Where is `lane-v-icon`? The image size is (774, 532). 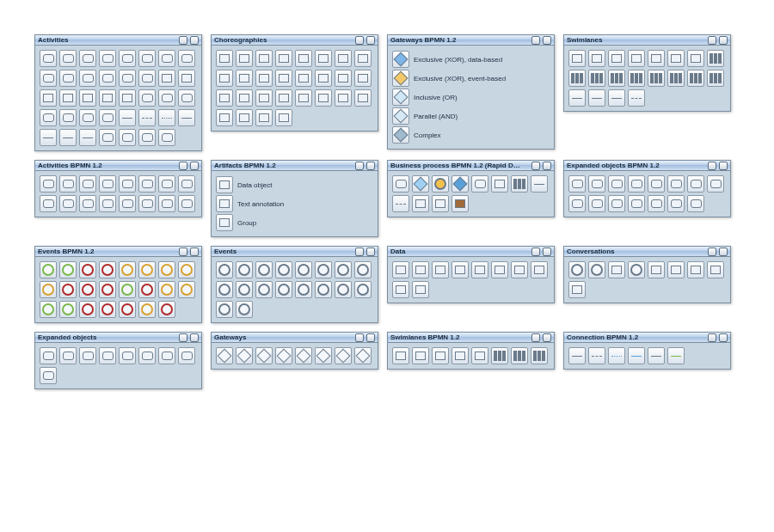
lane-v-icon is located at coordinates (676, 58).